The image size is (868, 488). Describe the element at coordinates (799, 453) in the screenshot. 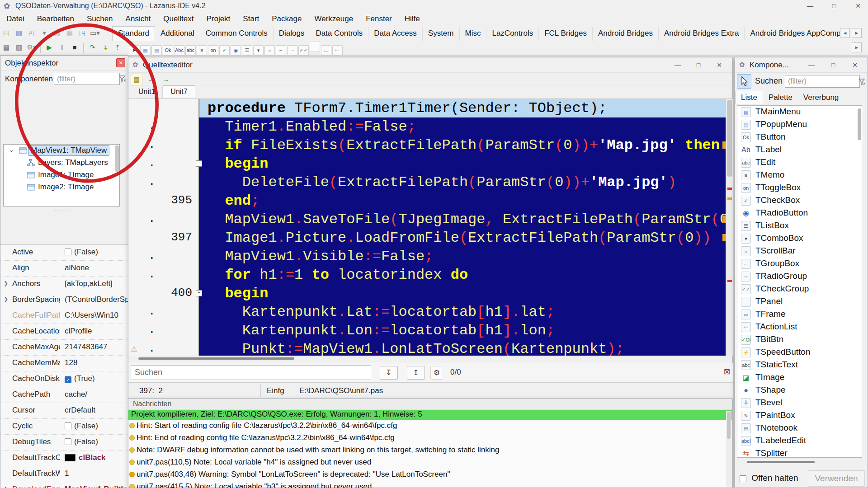

I see `component-list-item: ⇆TSplitter` at that location.